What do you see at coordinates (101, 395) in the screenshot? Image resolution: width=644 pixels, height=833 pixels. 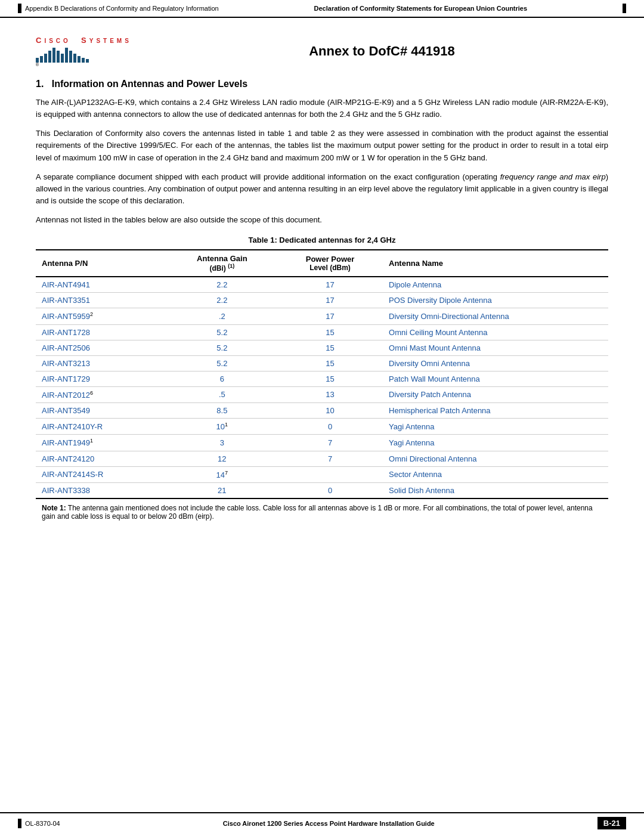 I see `cell-pn: AIR-ANT20126` at bounding box center [101, 395].